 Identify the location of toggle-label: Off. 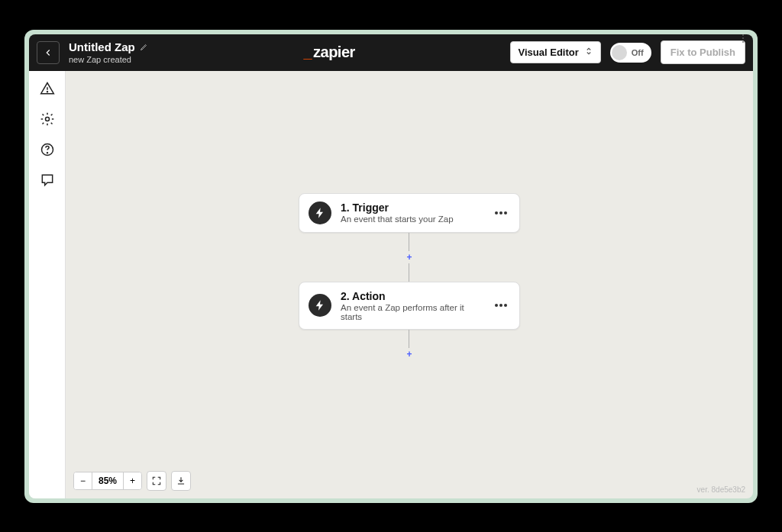
(638, 53).